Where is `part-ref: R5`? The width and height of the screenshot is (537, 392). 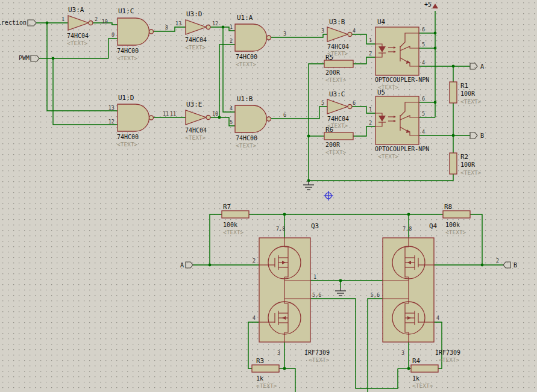
part-ref: R5 is located at coordinates (329, 58).